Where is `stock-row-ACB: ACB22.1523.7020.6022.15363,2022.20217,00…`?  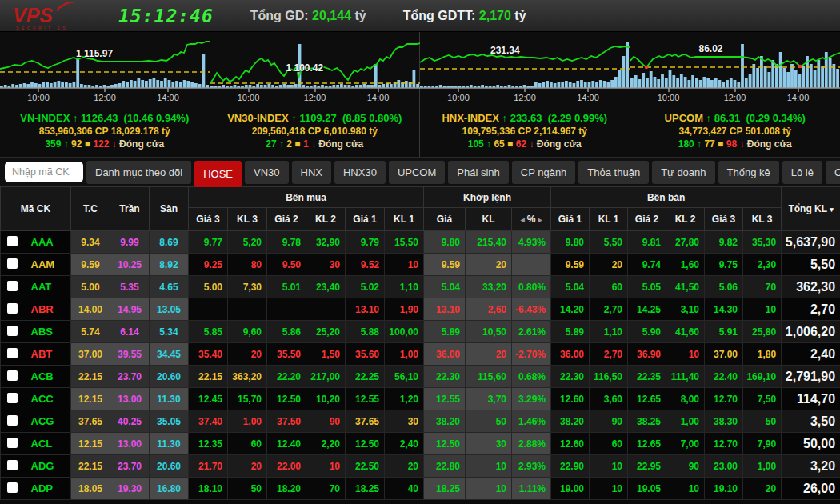
stock-row-ACB: ACB22.1523.7020.6022.15363,2022.20217,00… is located at coordinates (421, 377).